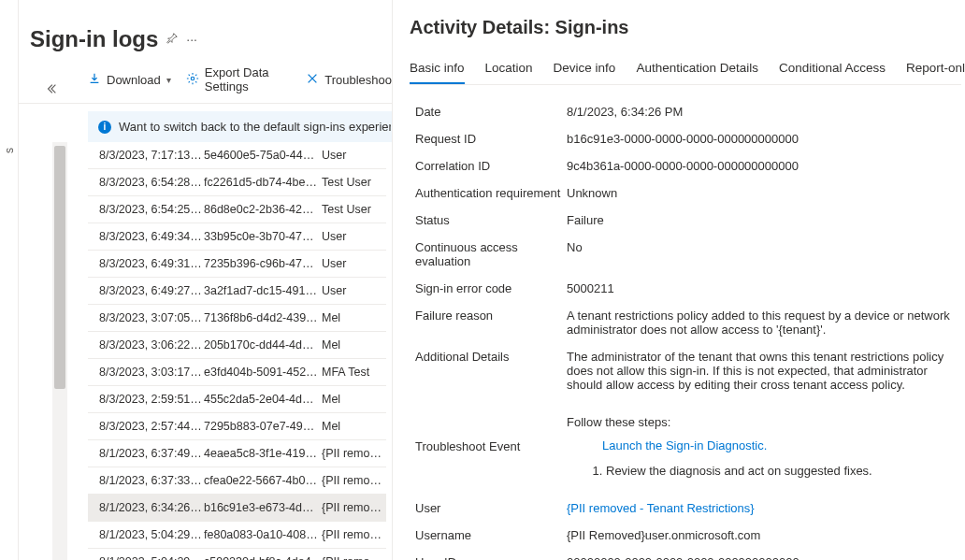  Describe the element at coordinates (698, 69) in the screenshot. I see `tab-authentication-details: Authentication Details` at that location.